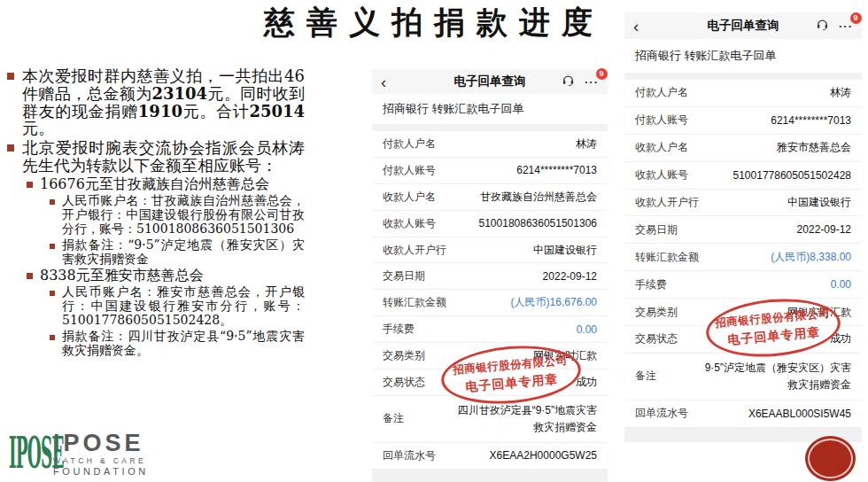 Image resolution: width=868 pixels, height=482 pixels. I want to click on receipt-row: 收款人开户行中国建设银行, so click(743, 204).